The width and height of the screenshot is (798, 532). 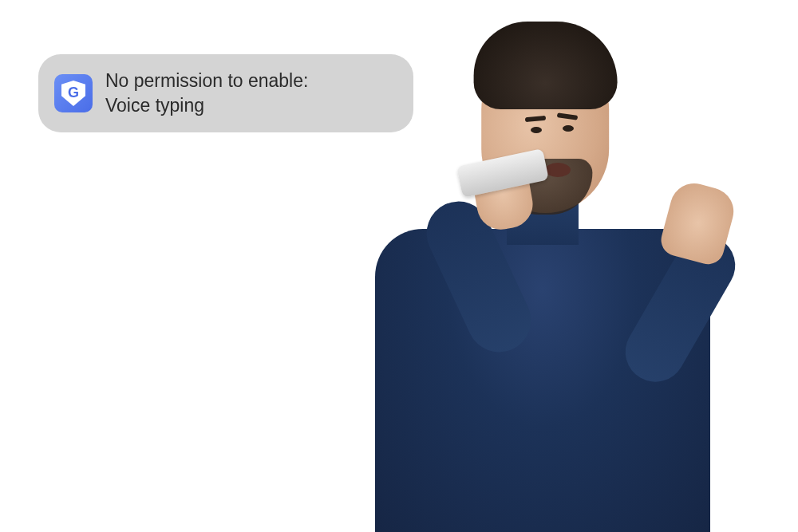 I want to click on toast-line-2: Voice typing, so click(x=207, y=105).